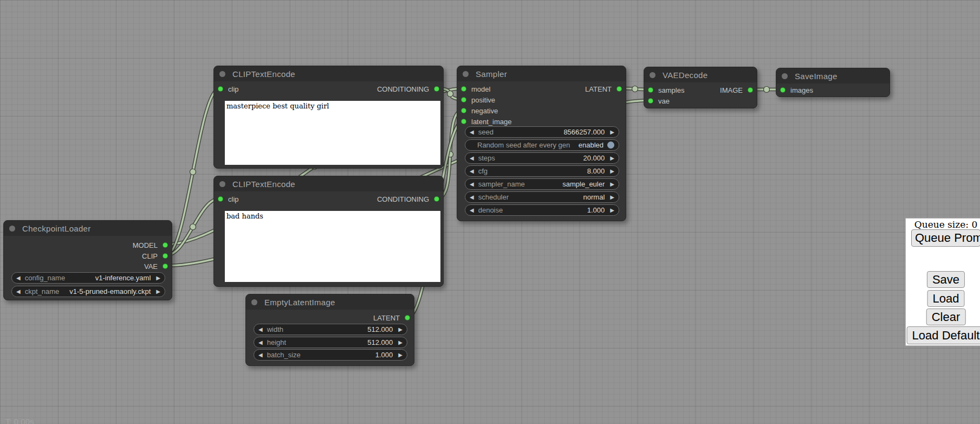 Image resolution: width=980 pixels, height=424 pixels. Describe the element at coordinates (700, 75) in the screenshot. I see `node-title-bar: VAEDecode` at that location.